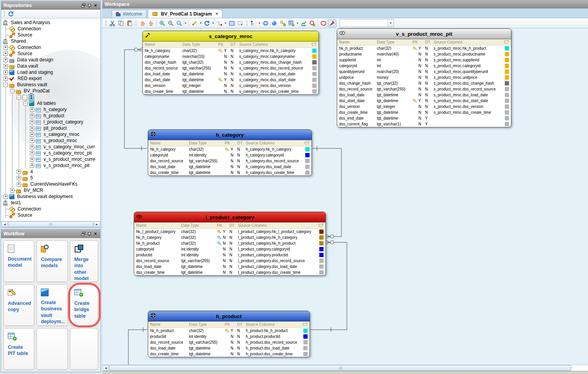 The image size is (588, 374). I want to click on table-row-dss-end-date: dss_end_datetgt_datetimeNY, so click(424, 118).